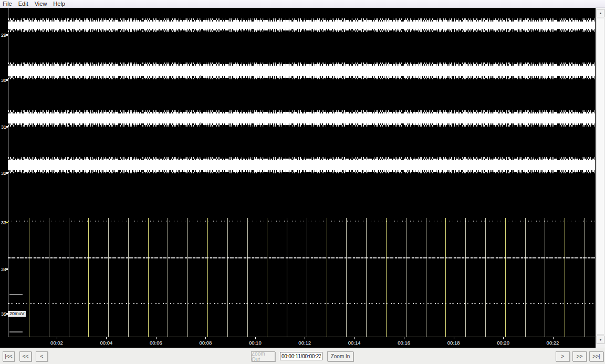 The width and height of the screenshot is (605, 364). Describe the element at coordinates (503, 342) in the screenshot. I see `time-label: 00:20` at that location.